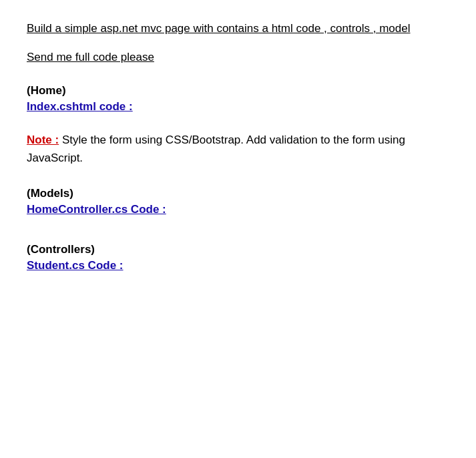 This screenshot has width=476, height=458. I want to click on index-cshtml-link: Index.cshtml code :, so click(80, 107).